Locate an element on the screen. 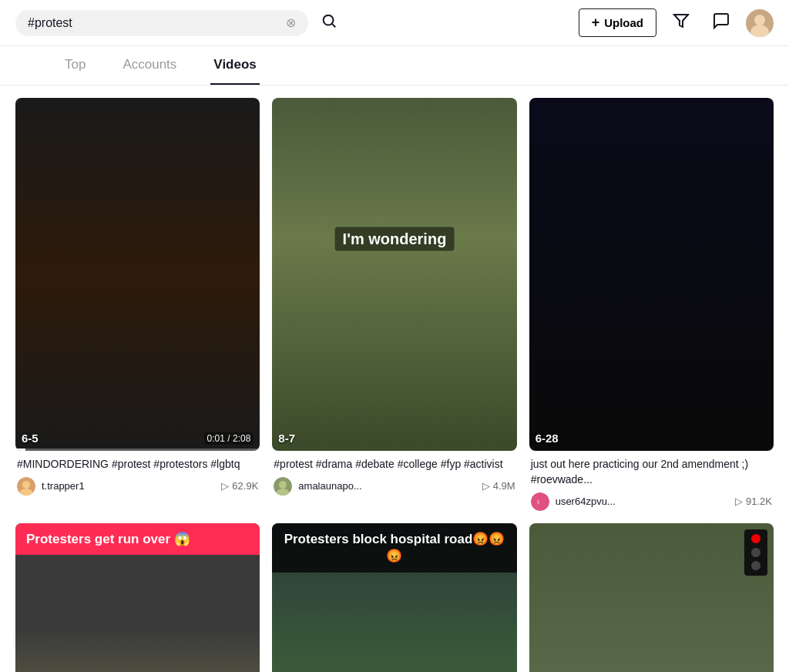 The image size is (789, 672). tab-accounts: Accounts is located at coordinates (149, 66).